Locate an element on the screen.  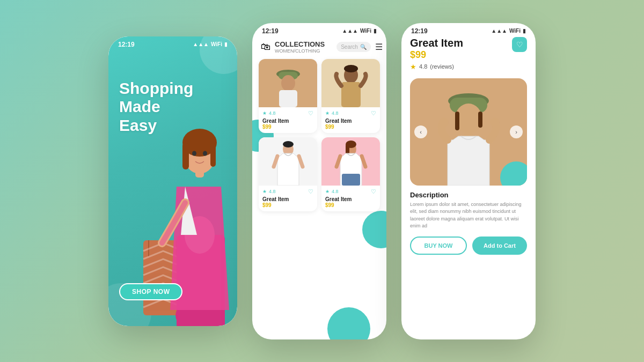
status-bar-3: 12:19 ▲▲▲ WiFi ▮ is located at coordinates (469, 30).